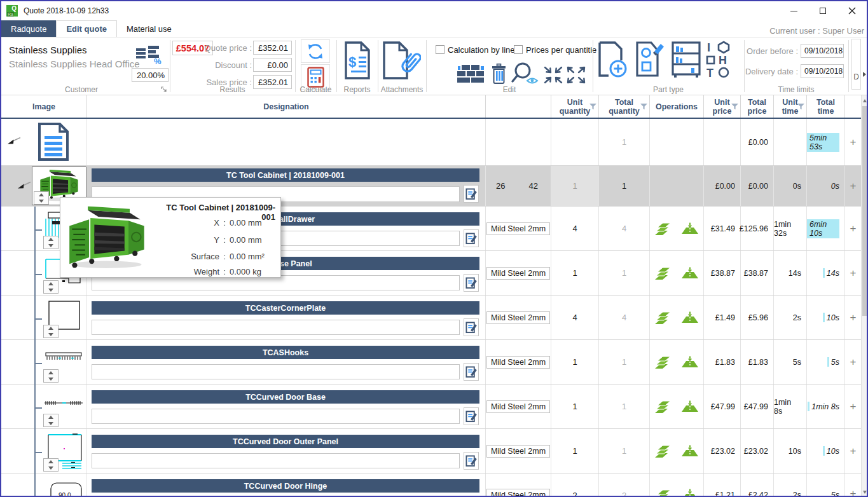 The width and height of the screenshot is (868, 497). What do you see at coordinates (431, 451) in the screenshot?
I see `grid-row-part: TCCurved Door Outer Panel Mild Steel 2mm…` at bounding box center [431, 451].